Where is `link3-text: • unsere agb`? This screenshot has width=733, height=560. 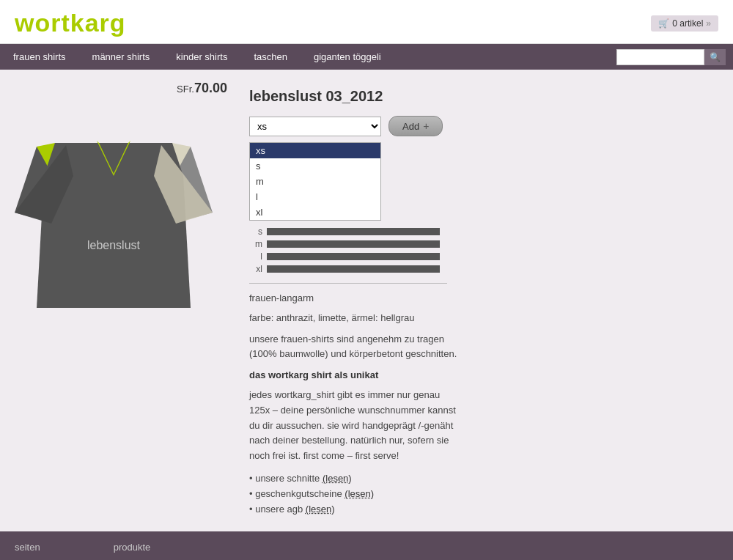 link3-text: • unsere agb is located at coordinates (277, 509).